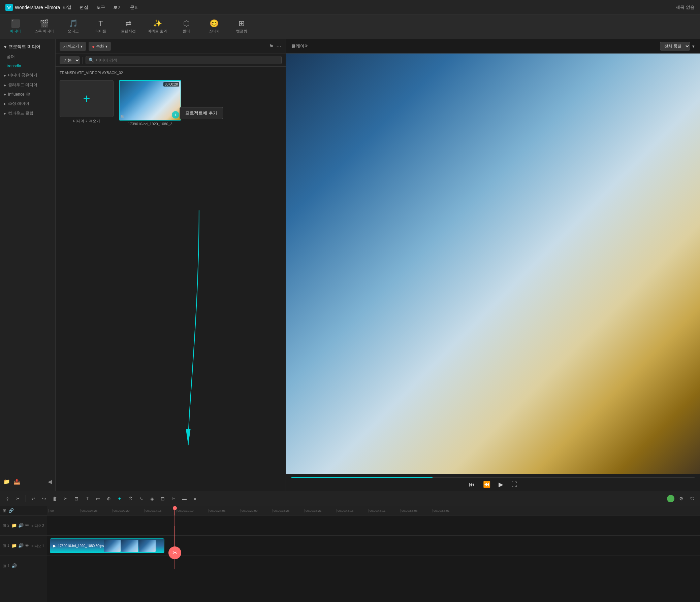 Image resolution: width=700 pixels, height=602 pixels. Describe the element at coordinates (184, 499) in the screenshot. I see `tl-audio-strip-btn: ▬` at that location.